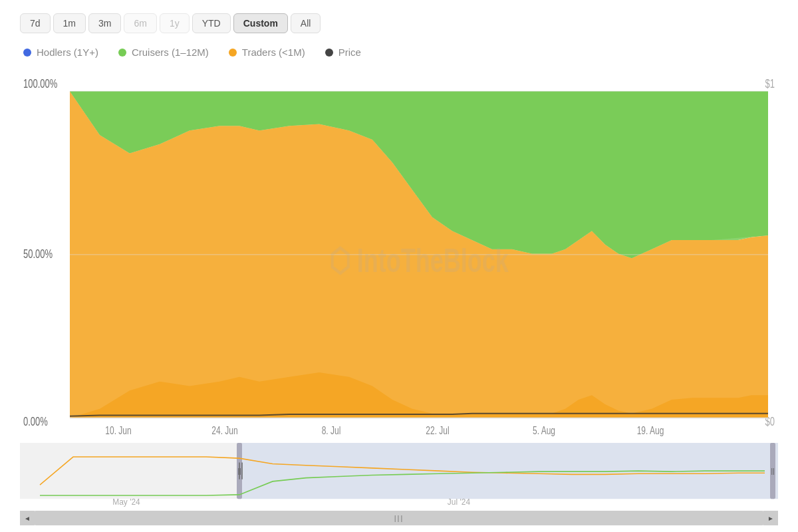 Image resolution: width=798 pixels, height=532 pixels. What do you see at coordinates (274, 52) in the screenshot?
I see `legend-label: Traders (<1M)` at bounding box center [274, 52].